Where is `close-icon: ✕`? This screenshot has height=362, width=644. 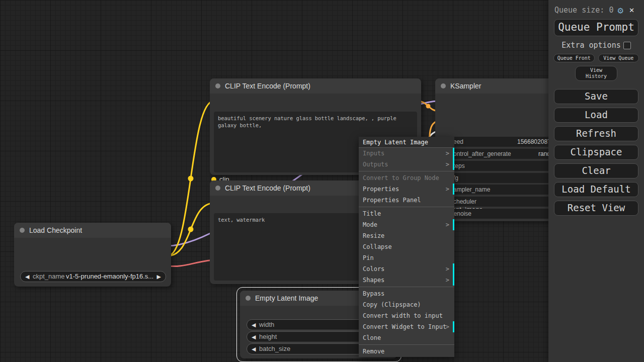 close-icon: ✕ is located at coordinates (632, 10).